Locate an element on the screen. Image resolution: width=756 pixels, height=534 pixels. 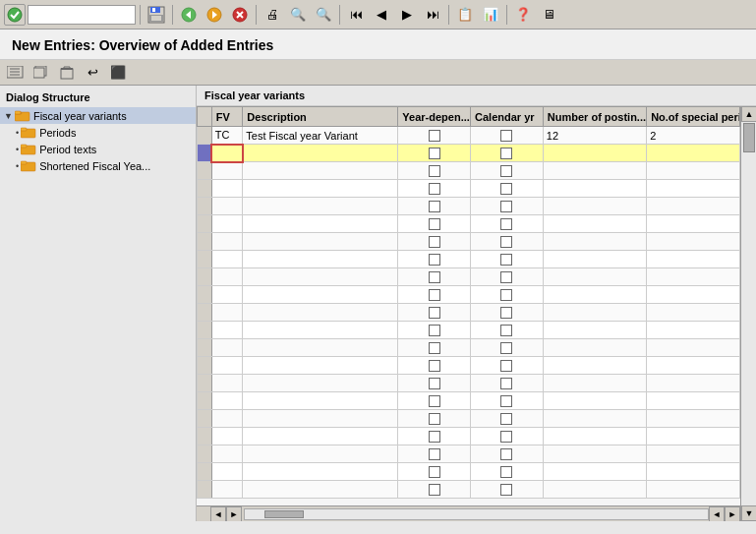
sidebar-item-shortened-fiscal: • Shortened Fiscal Yea... is located at coordinates (98, 165).